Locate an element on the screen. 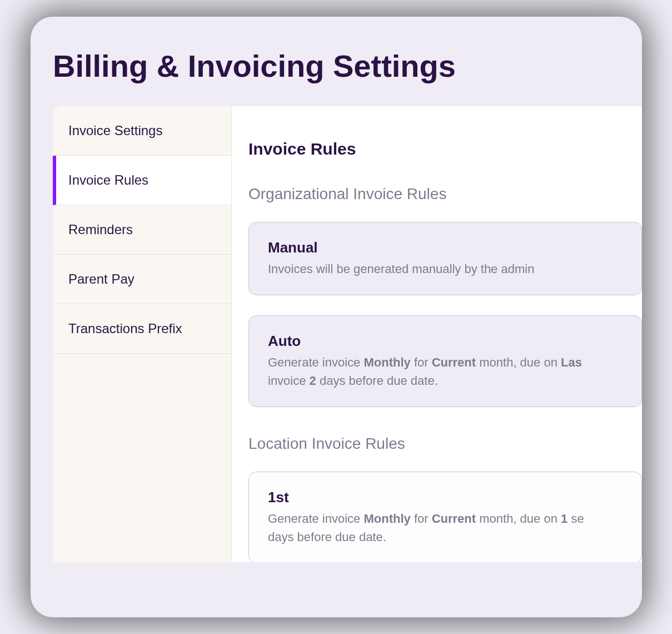 This screenshot has width=672, height=634. rule-card-1st: 1st Generate invoice Monthly for Current… is located at coordinates (445, 517).